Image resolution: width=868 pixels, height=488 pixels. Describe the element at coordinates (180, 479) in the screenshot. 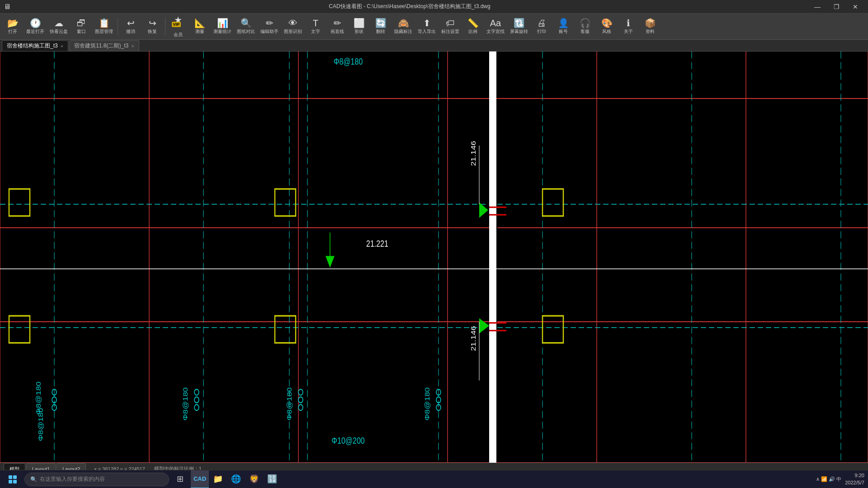

I see `taskview-button: ⊞` at that location.